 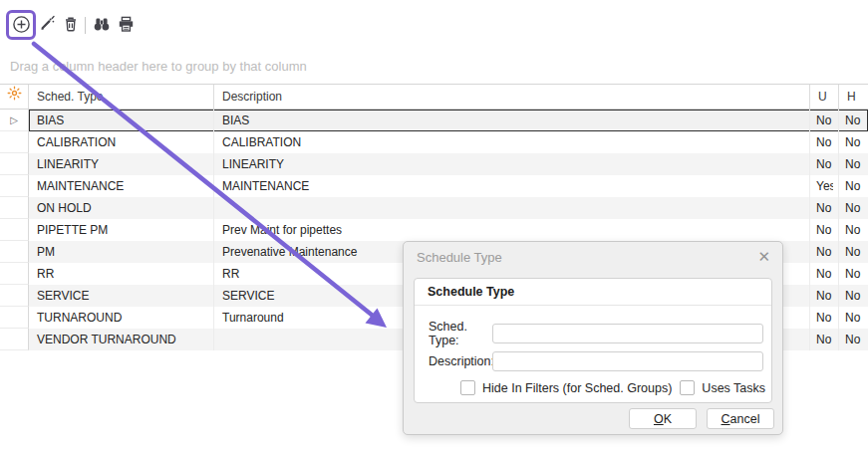 What do you see at coordinates (47, 26) in the screenshot?
I see `magic-wand-icon` at bounding box center [47, 26].